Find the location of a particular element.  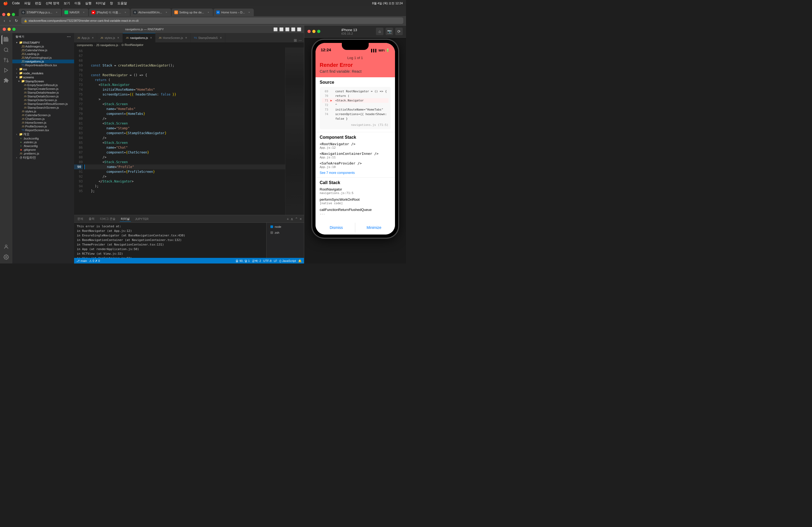

tree-item-loading: JS Loading.js is located at coordinates (43, 54).